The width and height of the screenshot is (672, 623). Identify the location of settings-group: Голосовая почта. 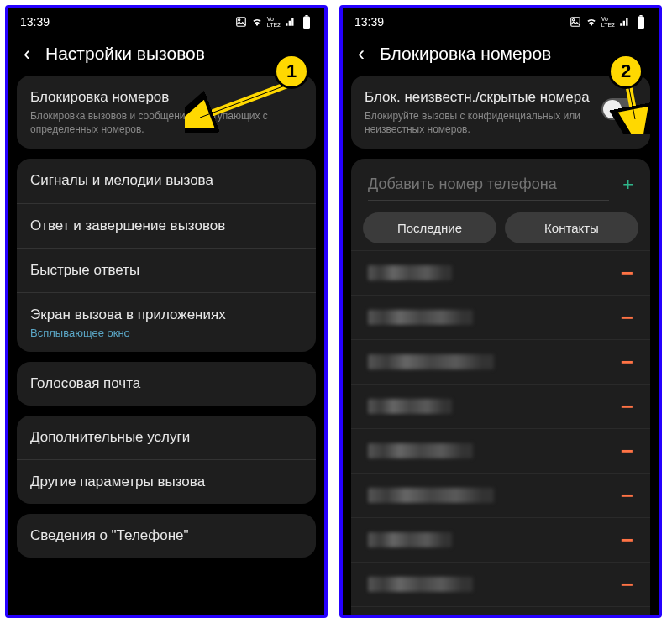
(166, 384).